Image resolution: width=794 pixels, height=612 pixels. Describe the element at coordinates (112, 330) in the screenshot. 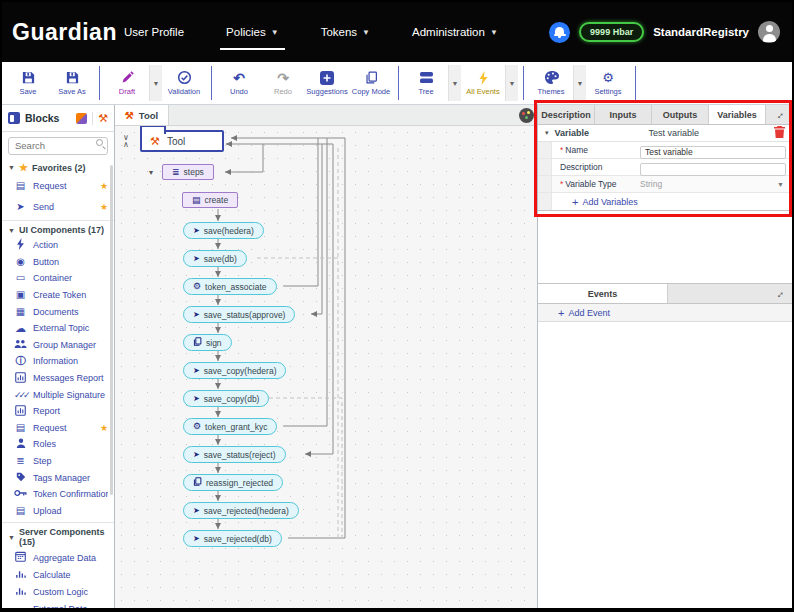

I see `sidebar-scrollbar` at that location.